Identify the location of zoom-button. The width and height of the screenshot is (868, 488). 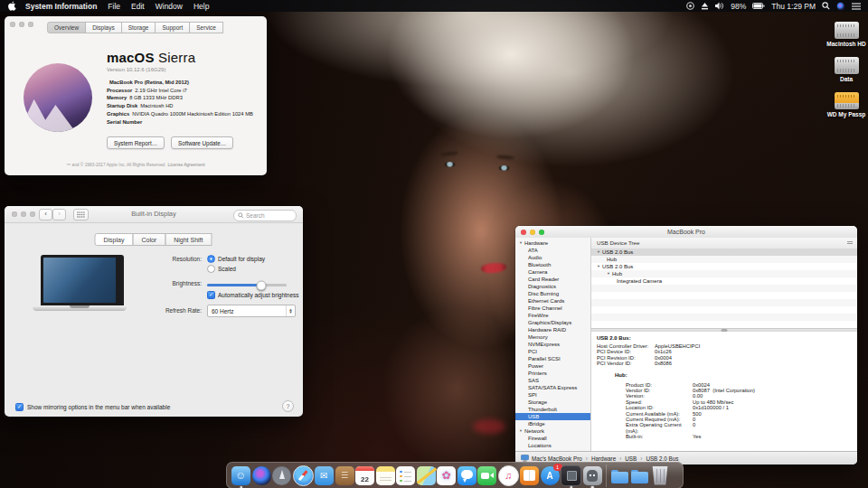
(31, 24).